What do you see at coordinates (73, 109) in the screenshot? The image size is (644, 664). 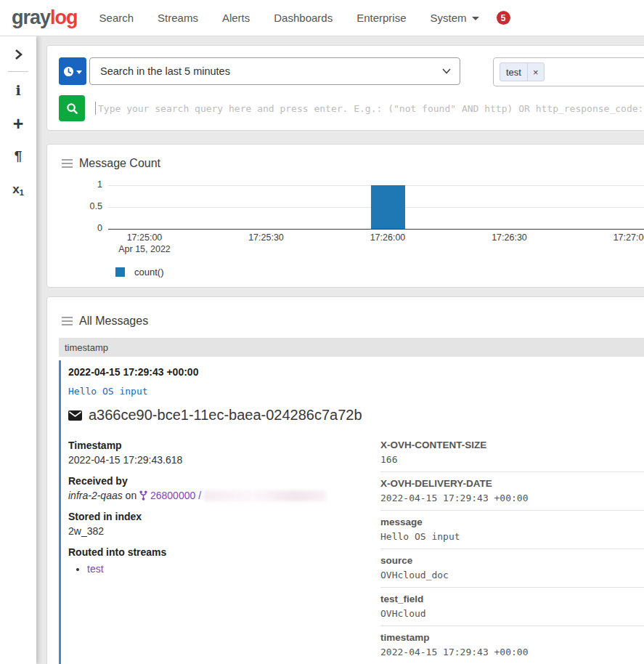 I see `search-icon` at bounding box center [73, 109].